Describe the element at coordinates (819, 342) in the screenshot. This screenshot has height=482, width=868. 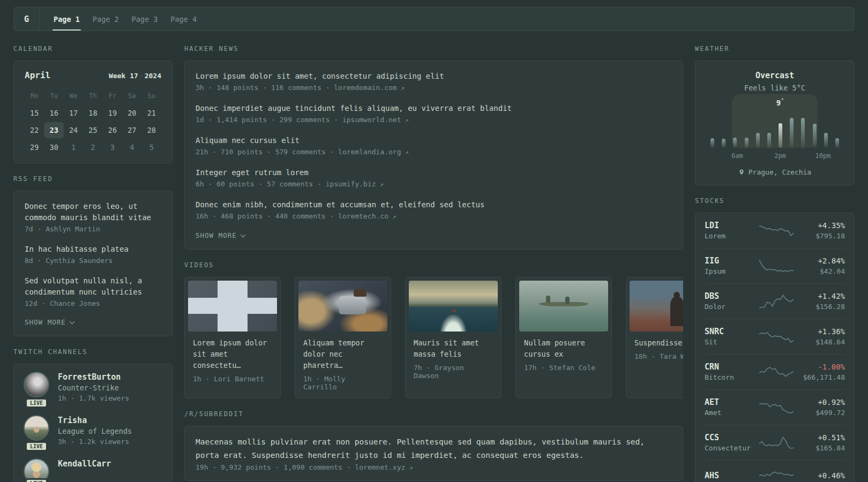
I see `stock-price: $148.64` at that location.